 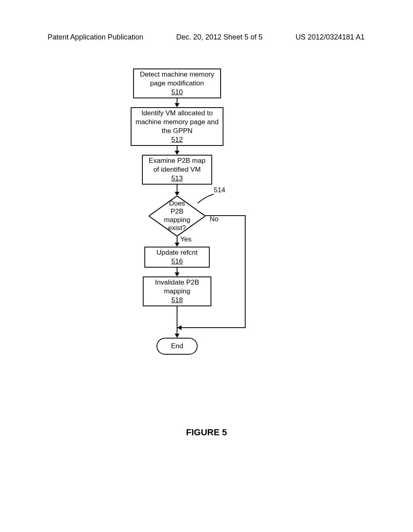 What do you see at coordinates (177, 92) in the screenshot?
I see `box-510-ref: 510` at bounding box center [177, 92].